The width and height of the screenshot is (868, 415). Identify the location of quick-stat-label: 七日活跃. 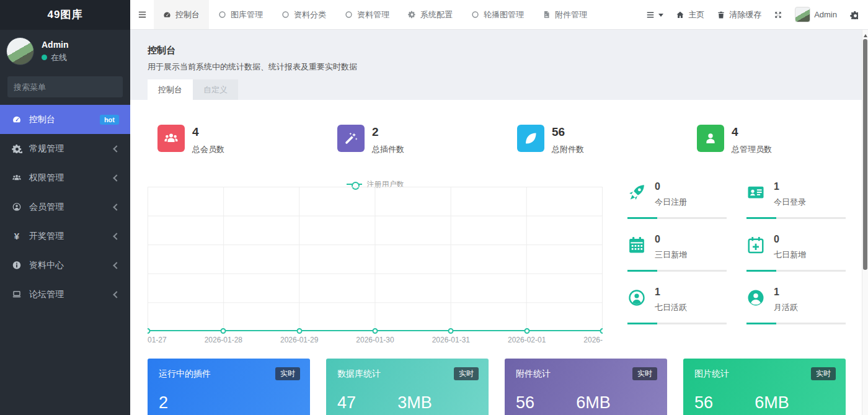
(701, 308).